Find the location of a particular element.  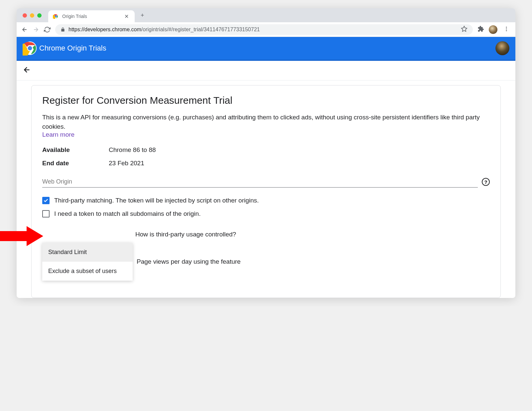

back-button is located at coordinates (25, 30).